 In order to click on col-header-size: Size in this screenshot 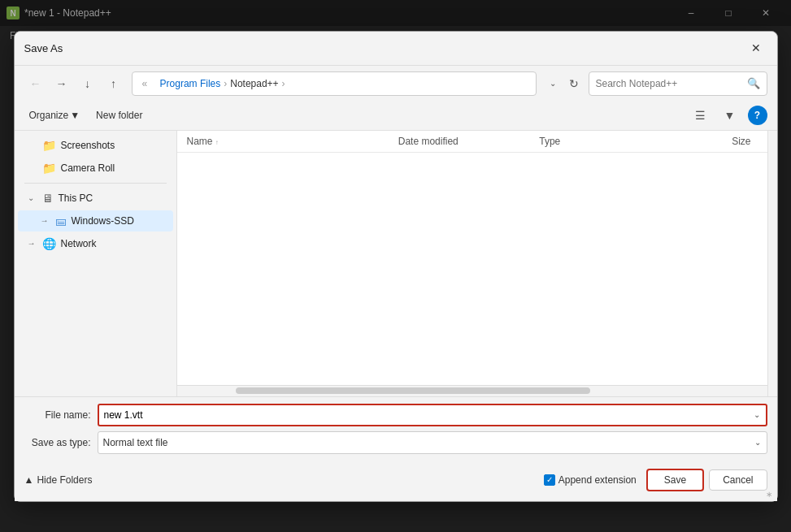, I will do `click(719, 141)`.